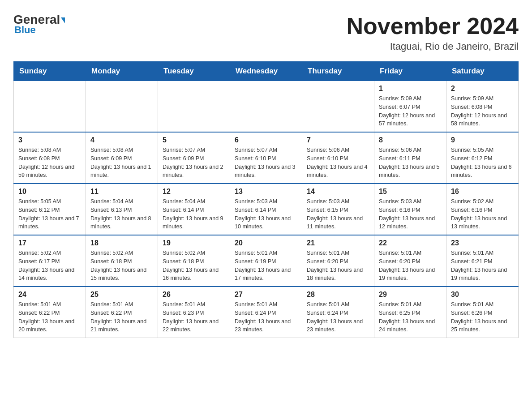  What do you see at coordinates (50, 317) in the screenshot?
I see `day-info: Sunrise: 5:01 AMSunset: 6:22 PMDaylight:…` at bounding box center [50, 317].